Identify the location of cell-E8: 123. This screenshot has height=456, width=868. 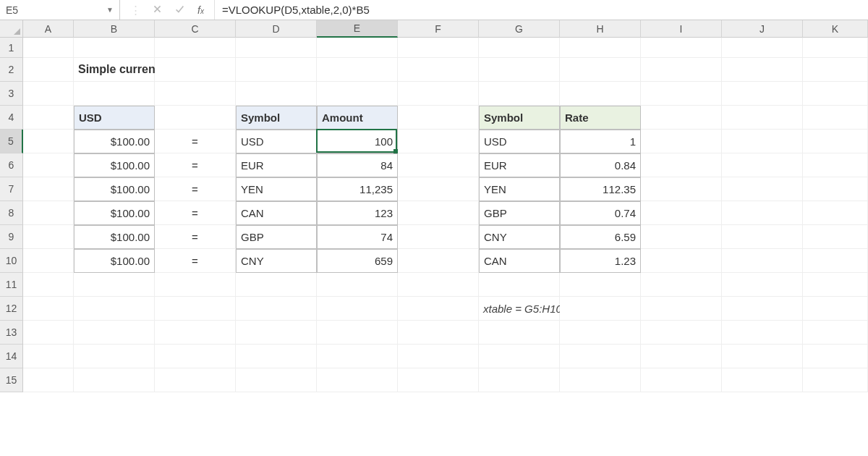
(357, 213).